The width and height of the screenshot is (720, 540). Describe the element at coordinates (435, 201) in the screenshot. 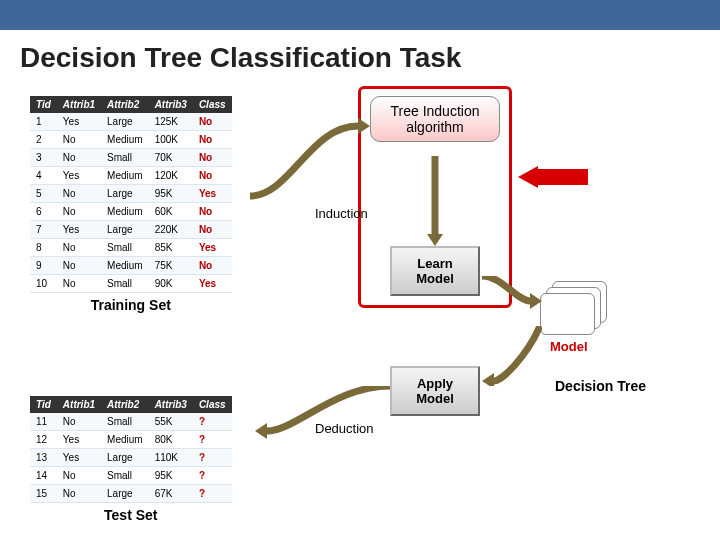

I see `arrow-algorithm-to-learn` at that location.